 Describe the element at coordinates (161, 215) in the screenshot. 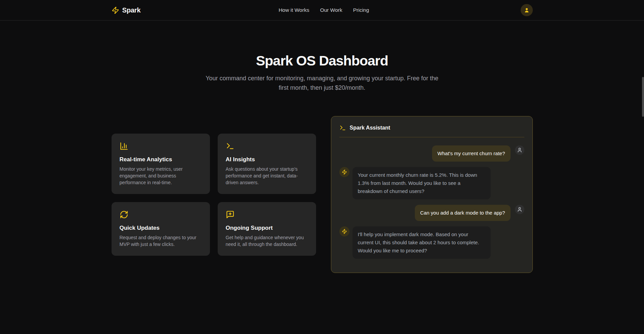

I see `refresh-icon` at that location.